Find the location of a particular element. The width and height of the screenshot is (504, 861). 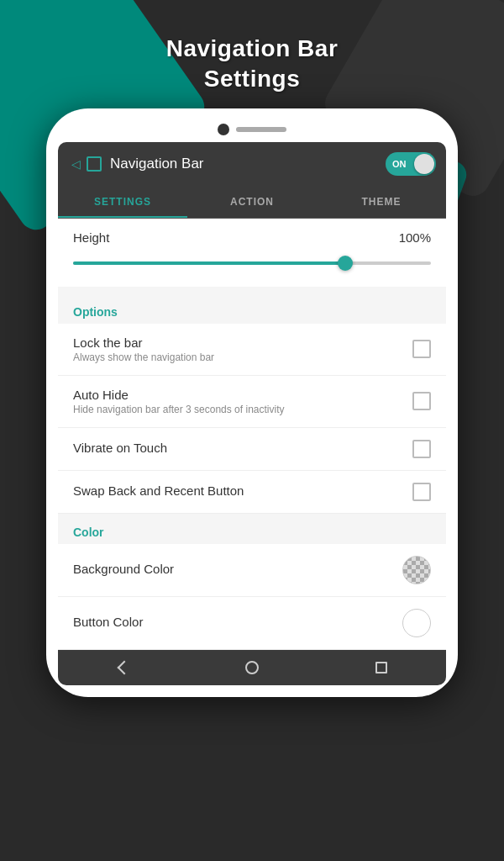

phone-speaker is located at coordinates (261, 129).